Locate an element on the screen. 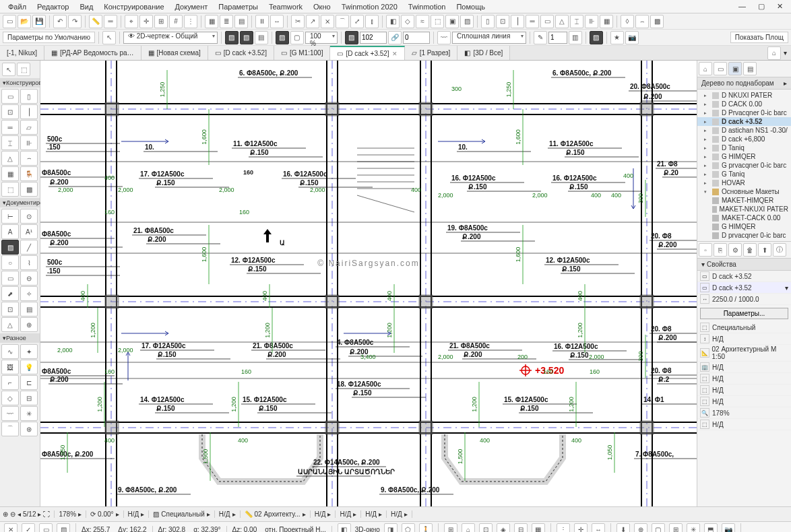 This screenshot has width=791, height=532. snap1-icon: ⌖ is located at coordinates (131, 22).